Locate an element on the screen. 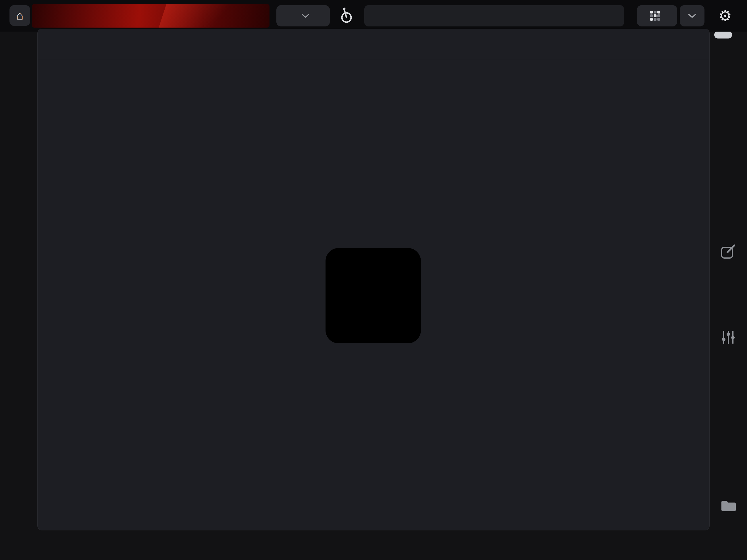 The image size is (747, 560). mode-tabs is located at coordinates (494, 16).